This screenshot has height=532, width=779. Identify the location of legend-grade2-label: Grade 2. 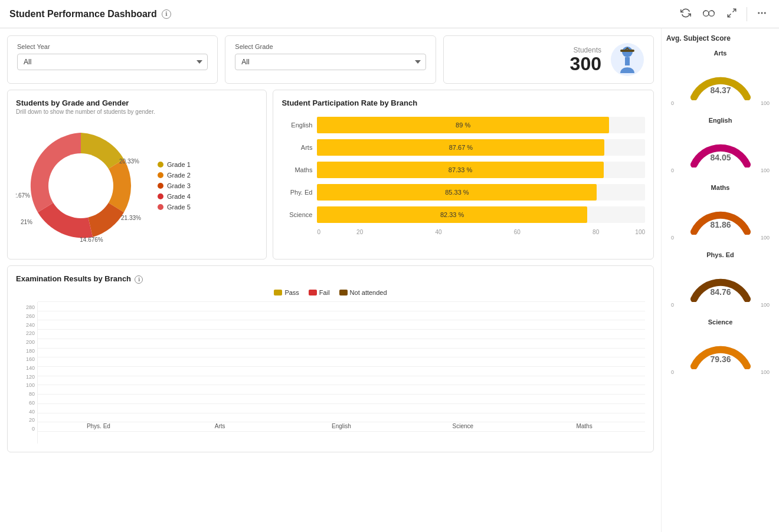
(179, 175).